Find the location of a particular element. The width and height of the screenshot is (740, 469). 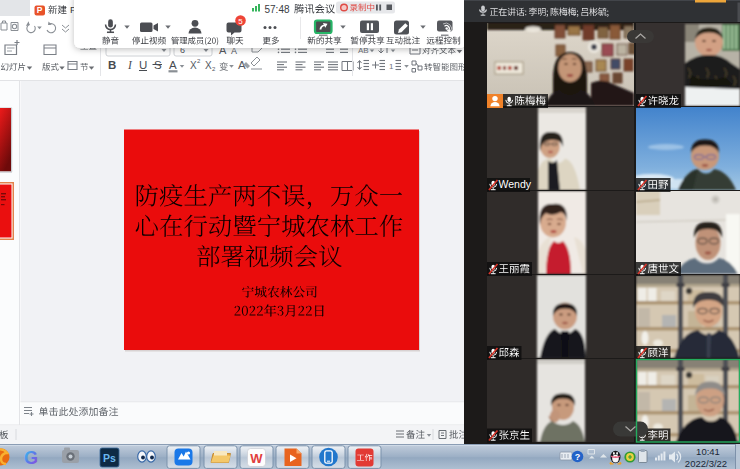

svg-text: U is located at coordinates (143, 65).